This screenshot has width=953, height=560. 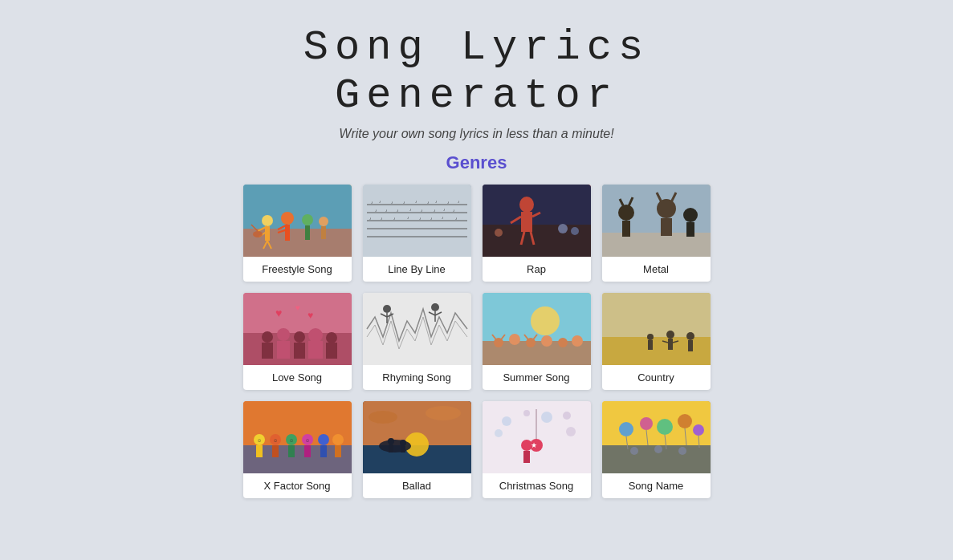 What do you see at coordinates (536, 377) in the screenshot?
I see `card-label-summer: Summer Song` at bounding box center [536, 377].